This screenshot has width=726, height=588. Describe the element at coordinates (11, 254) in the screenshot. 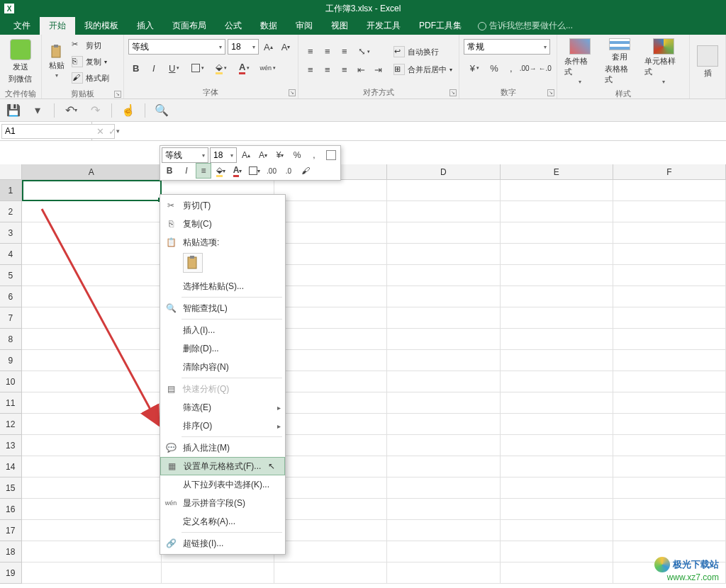

I see `row-header: 4` at that location.